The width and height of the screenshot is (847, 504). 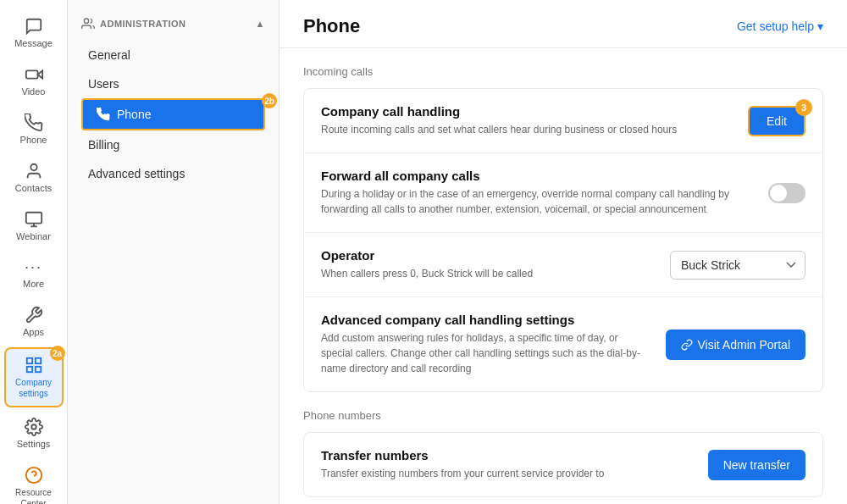 I want to click on sidebar-item-resource-center: Resource Center, so click(x=34, y=481).